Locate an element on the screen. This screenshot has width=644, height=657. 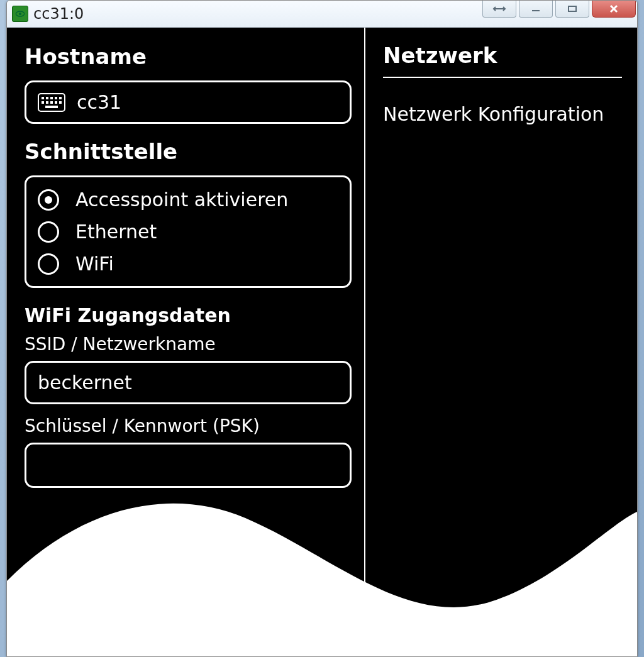
radio-accesspoint: Accesspoint aktivieren is located at coordinates (188, 200).